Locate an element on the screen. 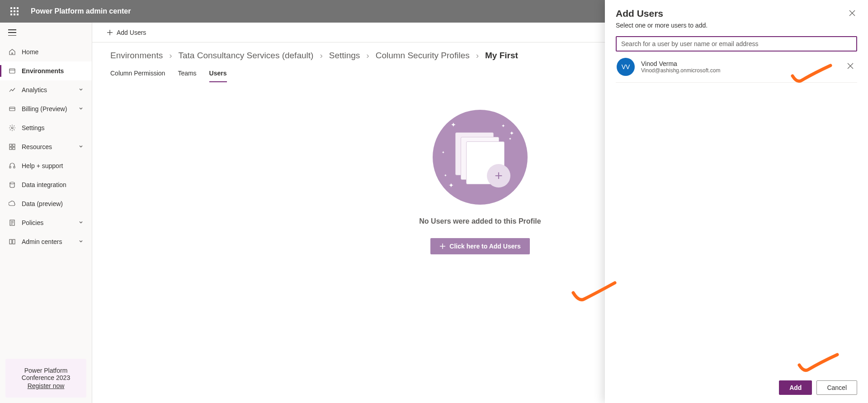 This screenshot has height=403, width=868. add-users-command-label: Add Users is located at coordinates (131, 33).